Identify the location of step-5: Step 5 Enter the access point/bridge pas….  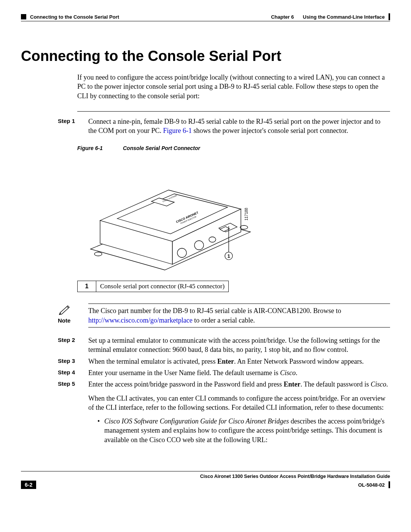
(206, 412).